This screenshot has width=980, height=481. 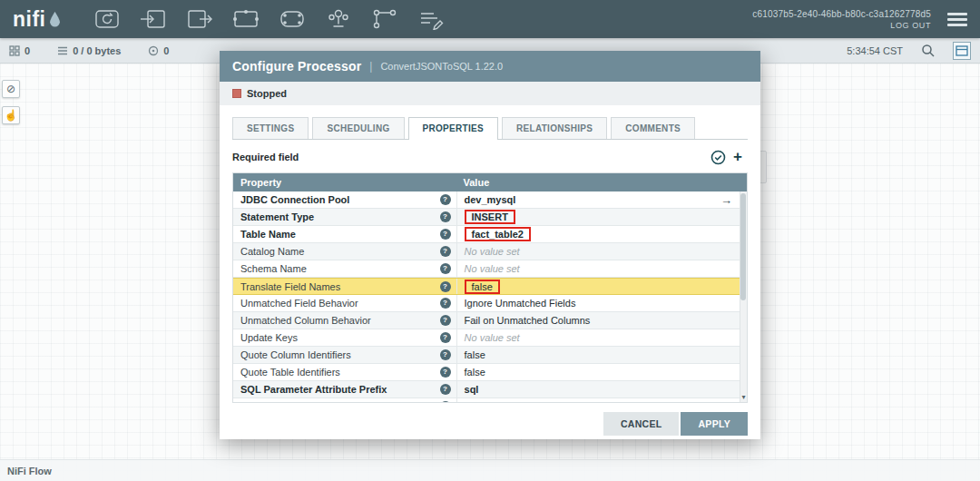 What do you see at coordinates (962, 51) in the screenshot?
I see `bulletin-panel-button` at bounding box center [962, 51].